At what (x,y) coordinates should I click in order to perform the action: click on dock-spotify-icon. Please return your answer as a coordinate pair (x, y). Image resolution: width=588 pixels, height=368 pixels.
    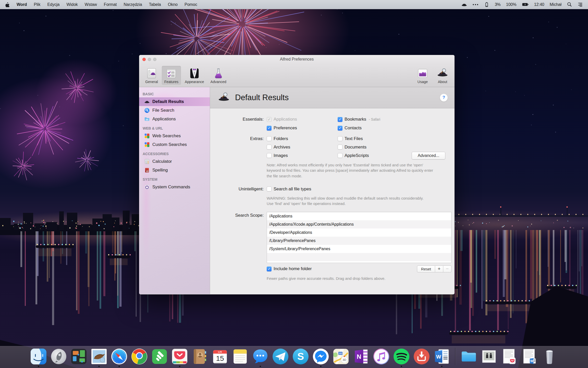
    Looking at the image, I should click on (401, 356).